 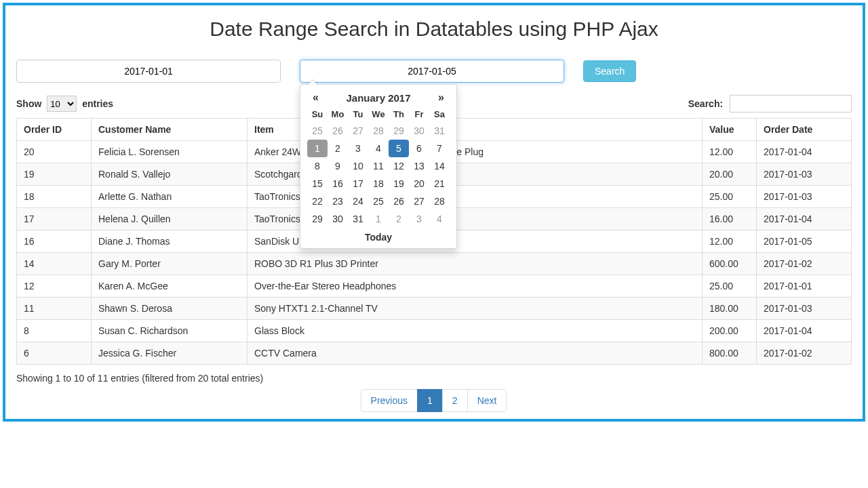 I want to click on cell-name: Diane J. Thomas, so click(x=170, y=241).